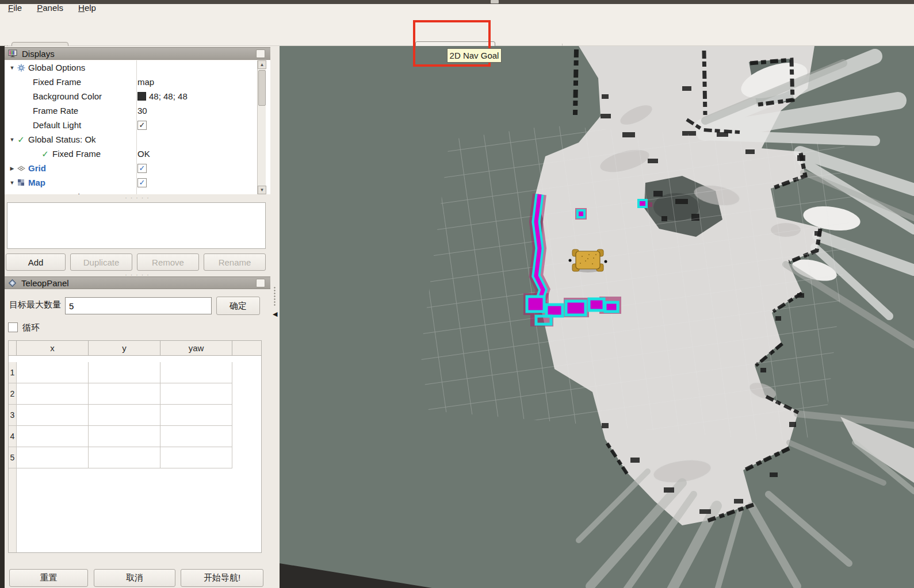 Image resolution: width=914 pixels, height=588 pixels. I want to click on menu-file-key: F, so click(10, 8).